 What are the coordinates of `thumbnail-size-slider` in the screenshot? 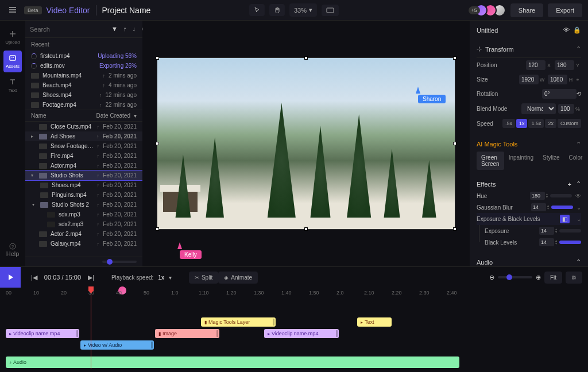 It's located at (119, 262).